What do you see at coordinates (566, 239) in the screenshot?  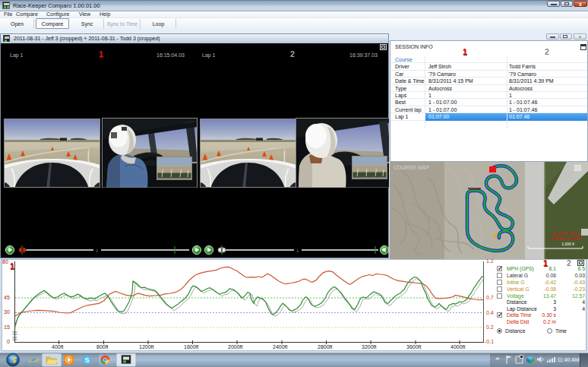 I see `svg-text: edit/delete splits` at bounding box center [566, 239].